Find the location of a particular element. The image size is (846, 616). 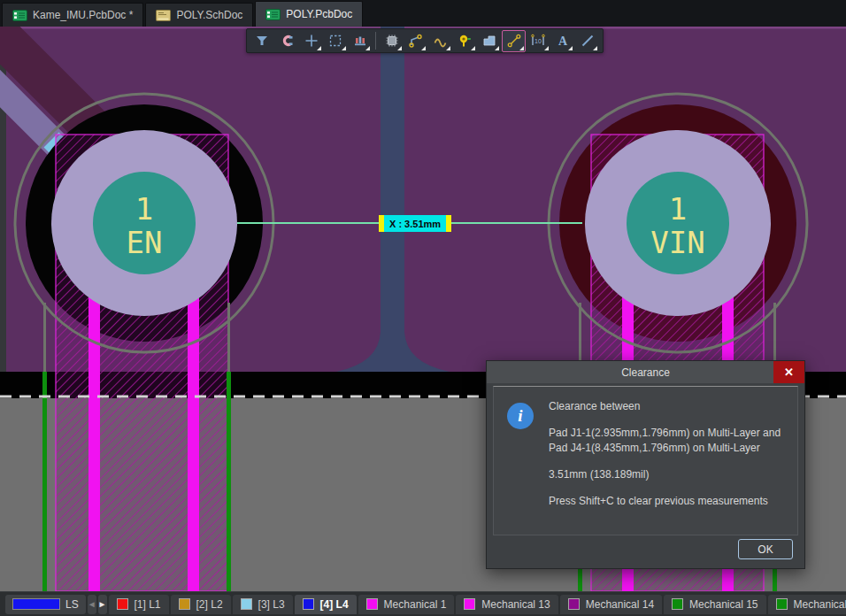

layer-set-selector: LS is located at coordinates (46, 604).